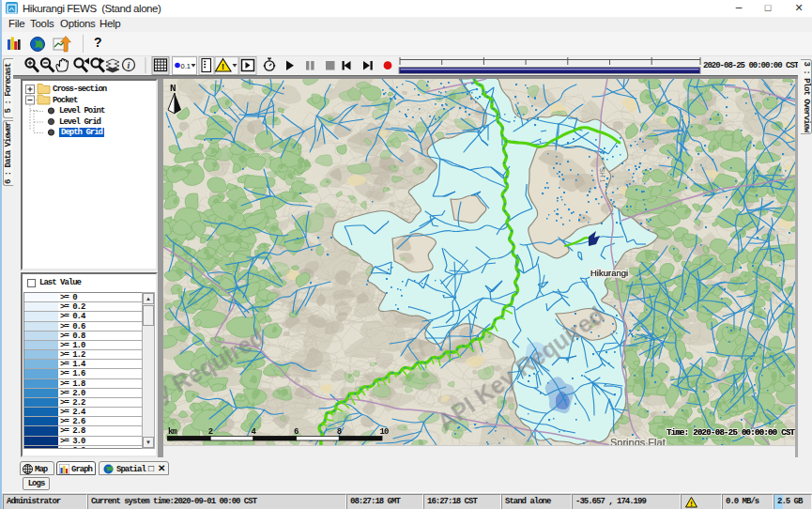 The height and width of the screenshot is (509, 812). I want to click on svg-text: N, so click(173, 88).